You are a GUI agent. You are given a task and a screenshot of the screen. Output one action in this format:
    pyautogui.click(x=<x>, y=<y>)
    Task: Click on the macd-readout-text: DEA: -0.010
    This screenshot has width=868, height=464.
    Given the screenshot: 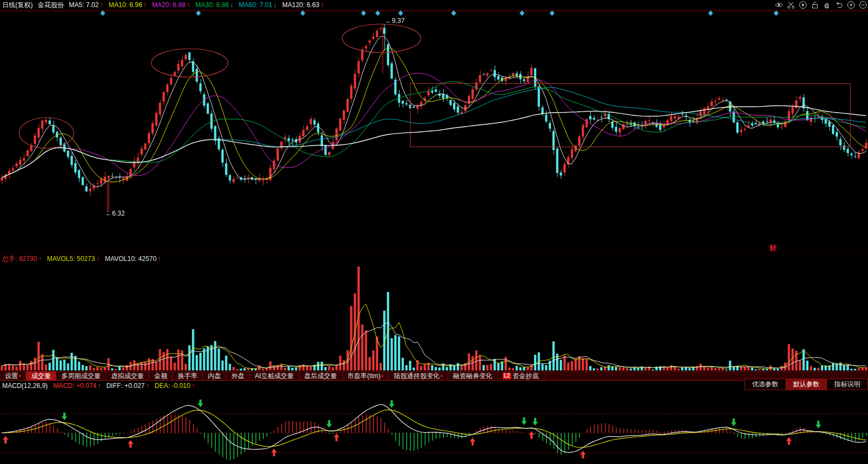 What is the action you would take?
    pyautogui.click(x=173, y=386)
    